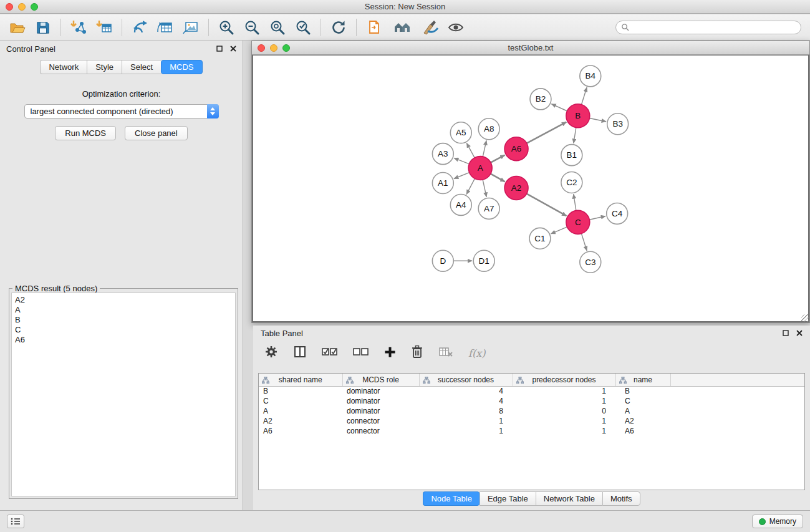  Describe the element at coordinates (485, 188) in the screenshot. I see `edge-A-A7` at that location.